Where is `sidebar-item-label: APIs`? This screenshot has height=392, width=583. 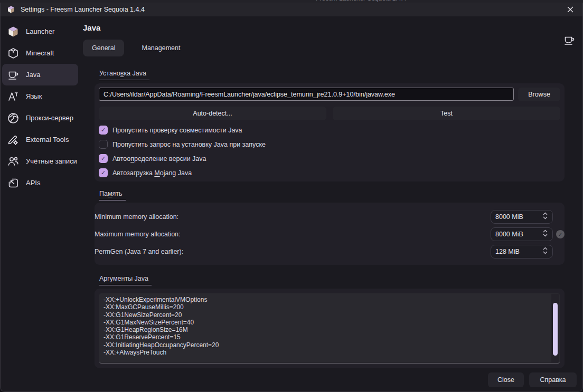
sidebar-item-label: APIs is located at coordinates (33, 183).